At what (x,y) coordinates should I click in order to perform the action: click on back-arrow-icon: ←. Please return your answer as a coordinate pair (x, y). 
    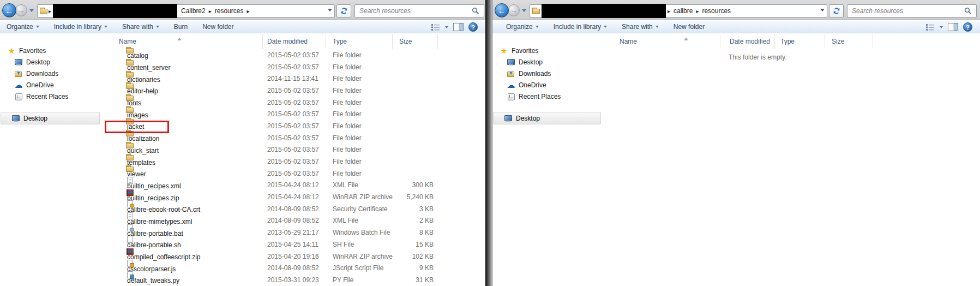
    Looking at the image, I should click on (502, 11).